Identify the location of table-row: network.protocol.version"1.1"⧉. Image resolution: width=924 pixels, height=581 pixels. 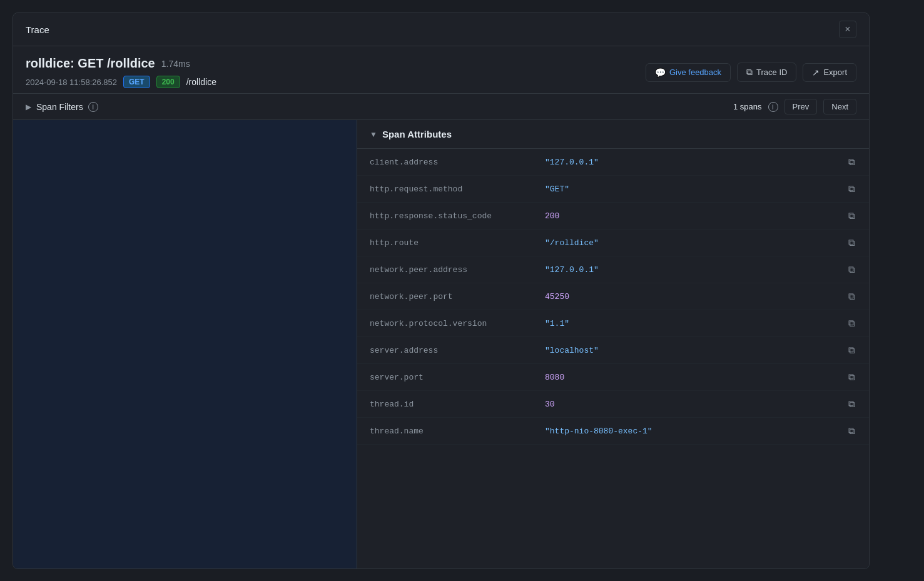
(613, 324).